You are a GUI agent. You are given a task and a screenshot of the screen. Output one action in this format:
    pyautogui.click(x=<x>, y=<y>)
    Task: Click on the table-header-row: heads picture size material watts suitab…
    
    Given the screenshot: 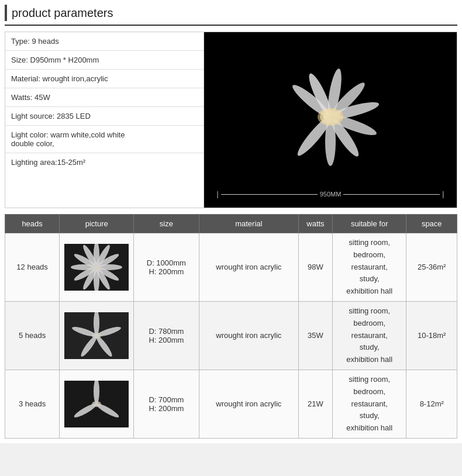 What is the action you would take?
    pyautogui.click(x=232, y=224)
    